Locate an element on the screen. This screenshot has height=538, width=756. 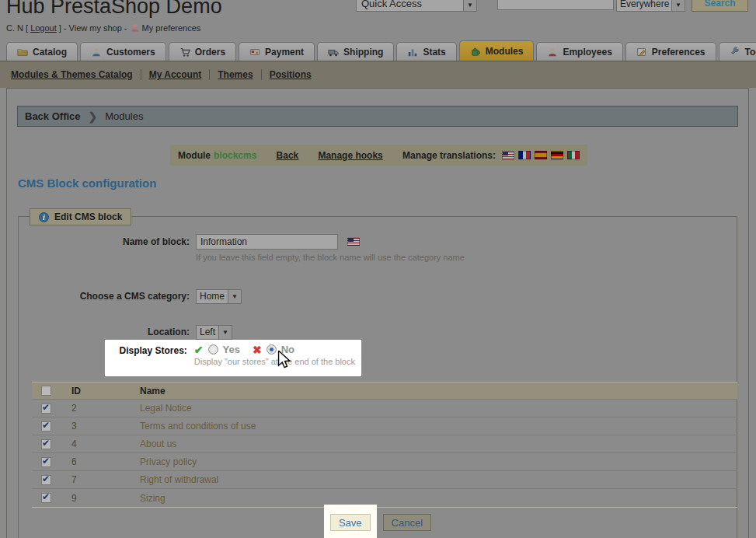
fr-flag-icon is located at coordinates (524, 155).